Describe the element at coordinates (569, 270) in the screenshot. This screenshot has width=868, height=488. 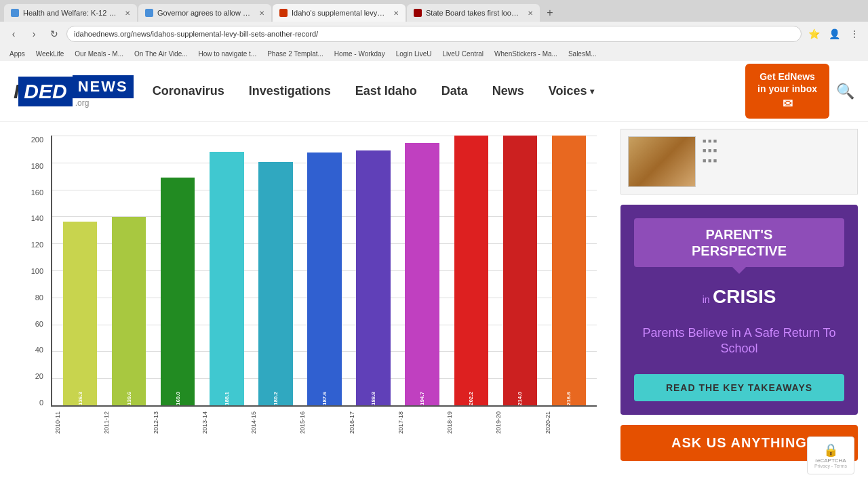
I see `bar-2020-21: 216.6` at that location.